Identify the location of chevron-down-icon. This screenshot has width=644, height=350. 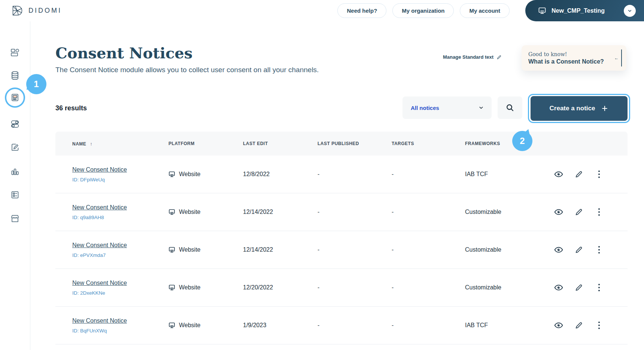
(630, 11).